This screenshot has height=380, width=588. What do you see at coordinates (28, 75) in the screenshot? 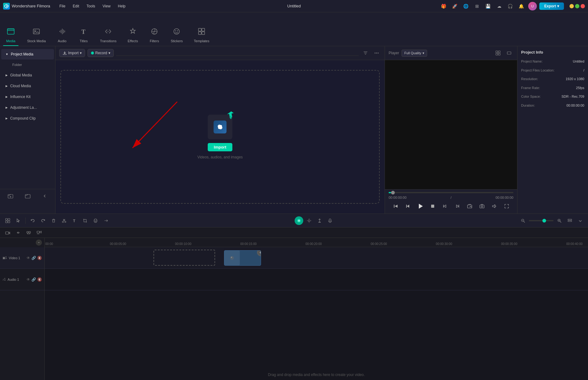
I see `sidebar-item-global-media: ▶ Global Media` at bounding box center [28, 75].